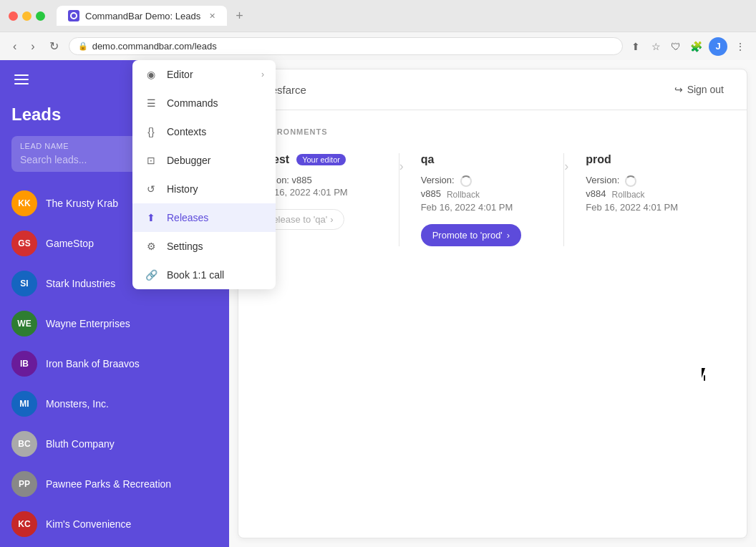  What do you see at coordinates (204, 189) in the screenshot?
I see `menu-item-history: ↺History` at bounding box center [204, 189].